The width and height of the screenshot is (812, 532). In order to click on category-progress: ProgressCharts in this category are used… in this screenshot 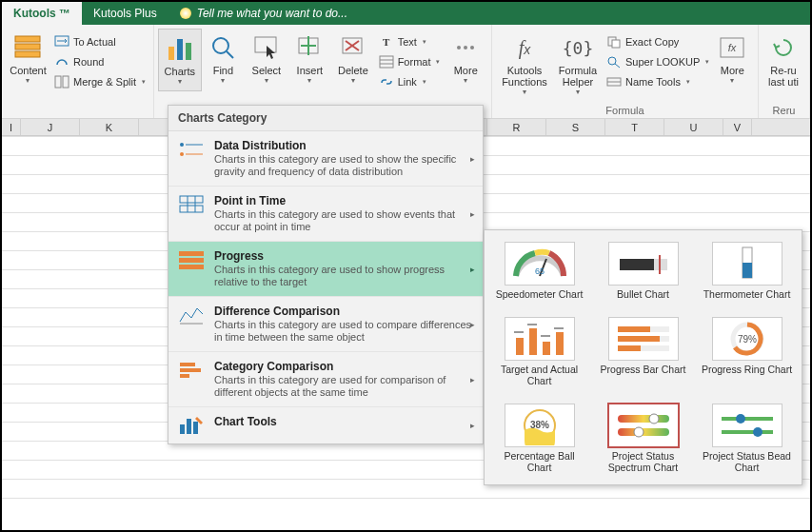, I will do `click(326, 269)`.